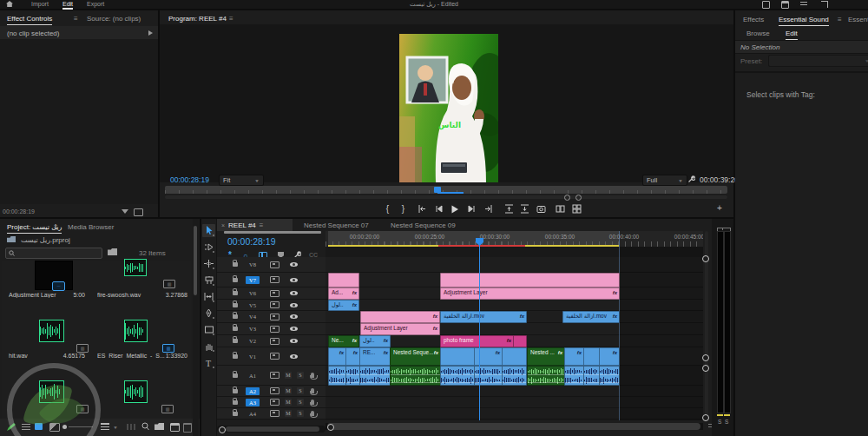  Describe the element at coordinates (253, 340) in the screenshot. I see `track-target-badge: V2` at that location.